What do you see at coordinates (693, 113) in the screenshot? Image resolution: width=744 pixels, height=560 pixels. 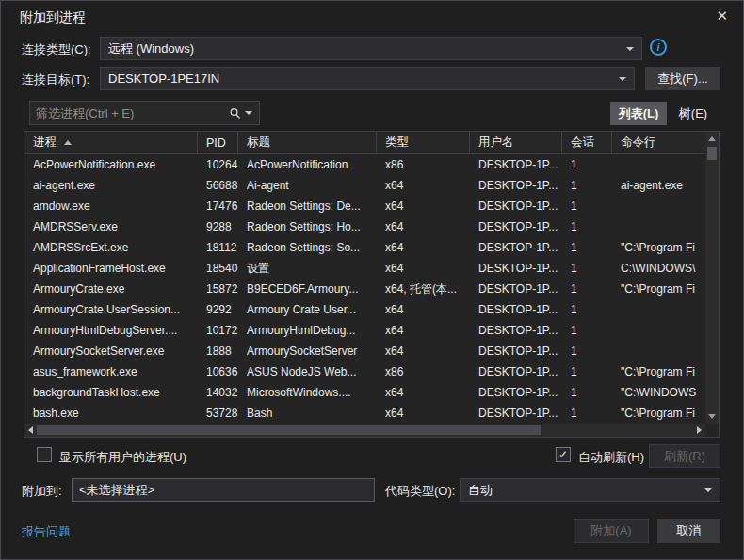 I see `view-toggle-tree-button: 树(E)` at bounding box center [693, 113].